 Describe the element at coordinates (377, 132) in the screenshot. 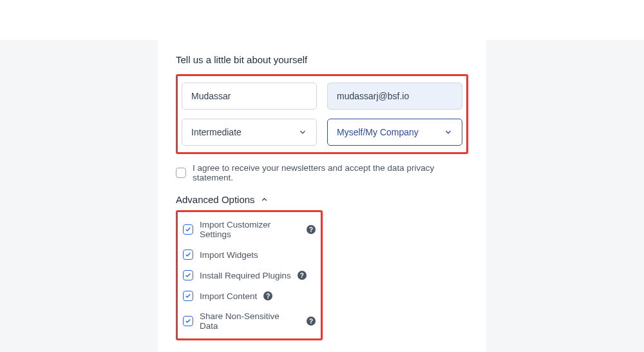

I see `forwhom-select-value: Myself/My Company` at that location.